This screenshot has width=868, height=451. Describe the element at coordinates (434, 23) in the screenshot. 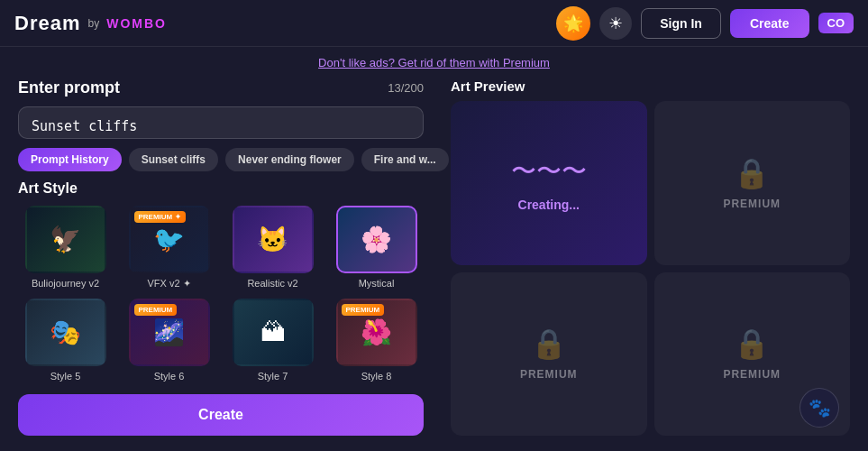

I see `app-header: Dream by WOMBO 🌟 ☀ Sign In Create CO` at that location.